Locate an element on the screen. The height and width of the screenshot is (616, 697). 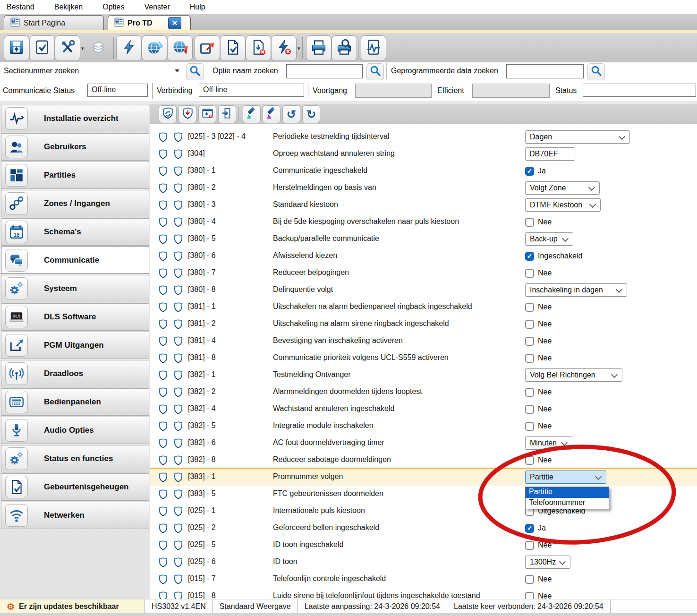
diagnostics-page-button is located at coordinates (374, 48).